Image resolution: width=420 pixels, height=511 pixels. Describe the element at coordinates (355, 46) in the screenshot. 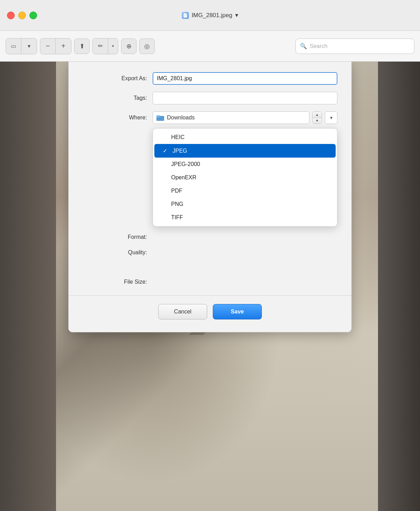

I see `search-bar: 🔍 Search` at that location.